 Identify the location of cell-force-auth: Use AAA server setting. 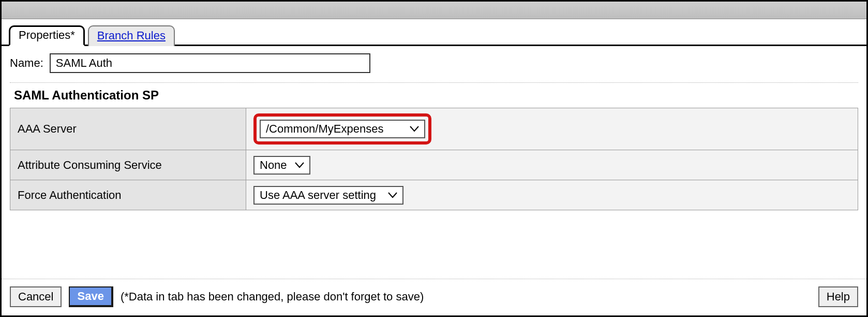
(552, 195).